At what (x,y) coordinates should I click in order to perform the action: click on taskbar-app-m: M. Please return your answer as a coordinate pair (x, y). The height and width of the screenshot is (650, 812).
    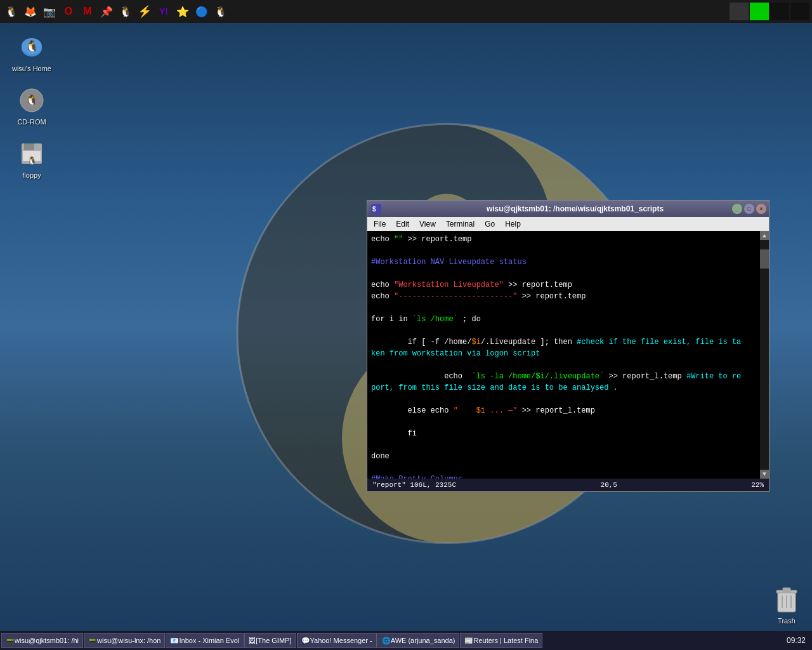
    Looking at the image, I should click on (88, 11).